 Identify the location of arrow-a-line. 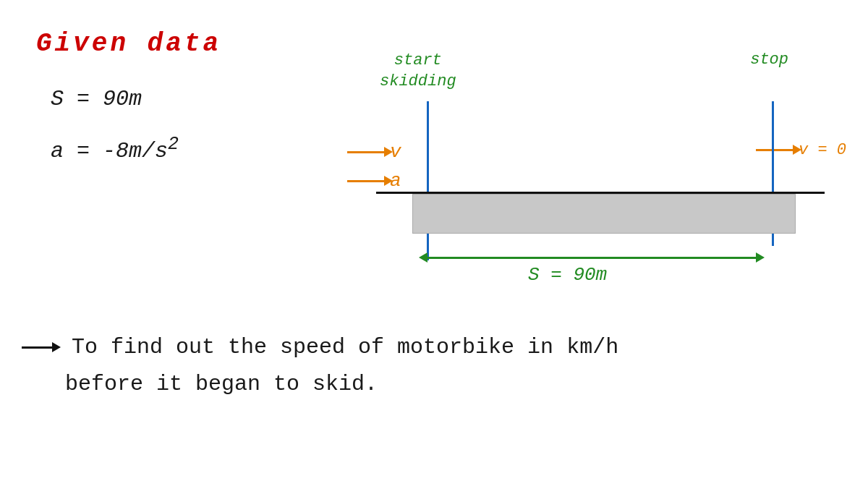
(367, 181).